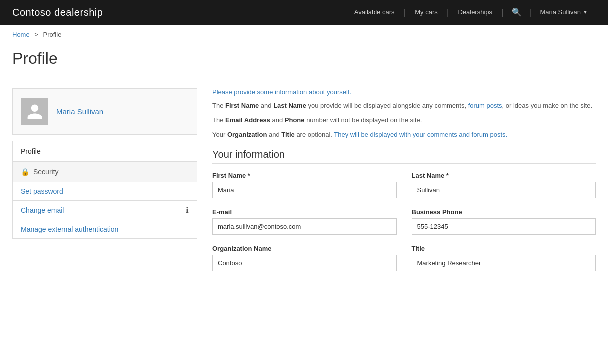  I want to click on search-icon: 🔍, so click(517, 12).